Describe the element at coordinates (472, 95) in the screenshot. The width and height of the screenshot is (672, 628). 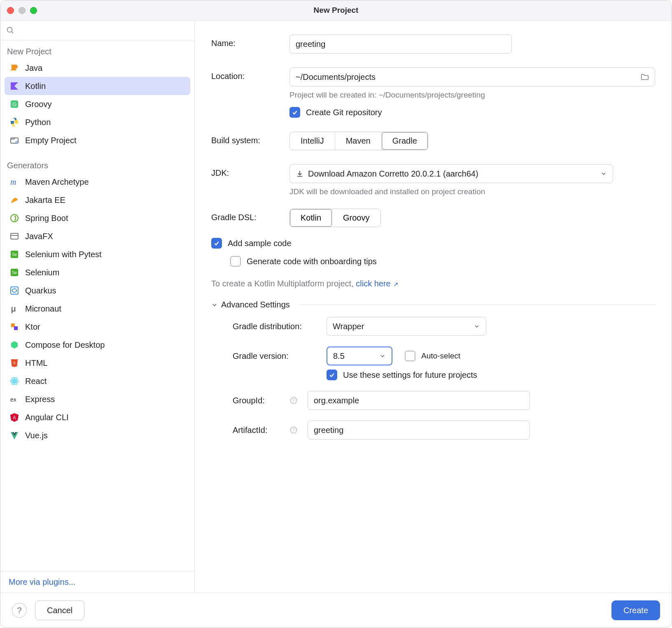
I see `location-hint: Project will be created in: ~/Documents/…` at that location.